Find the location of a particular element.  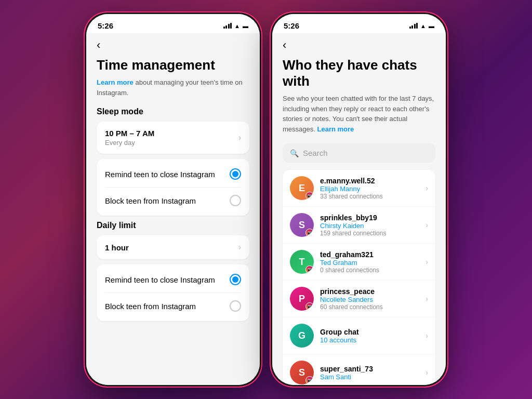

chat-connections: 0 shared connections is located at coordinates (370, 270).